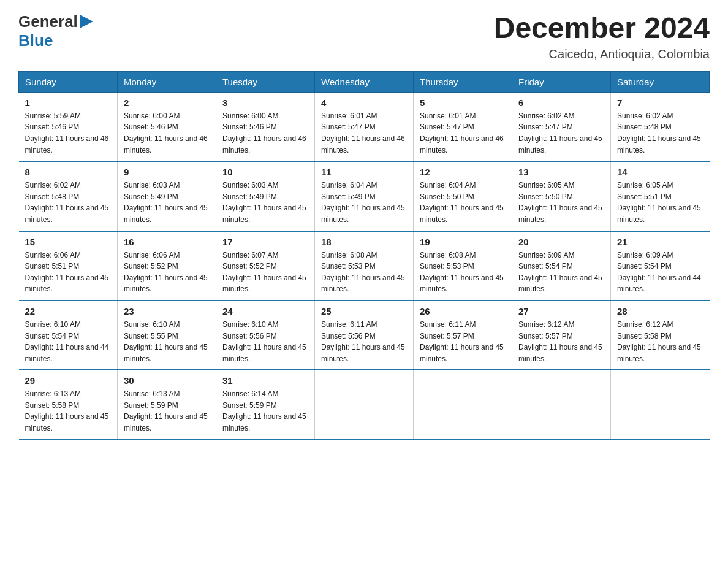  What do you see at coordinates (661, 242) in the screenshot?
I see `day-number: 21` at bounding box center [661, 242].